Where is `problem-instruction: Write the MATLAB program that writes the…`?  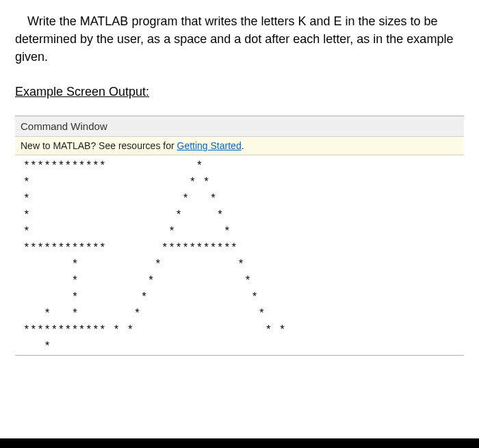
problem-instruction: Write the MATLAB program that writes the… is located at coordinates (240, 39).